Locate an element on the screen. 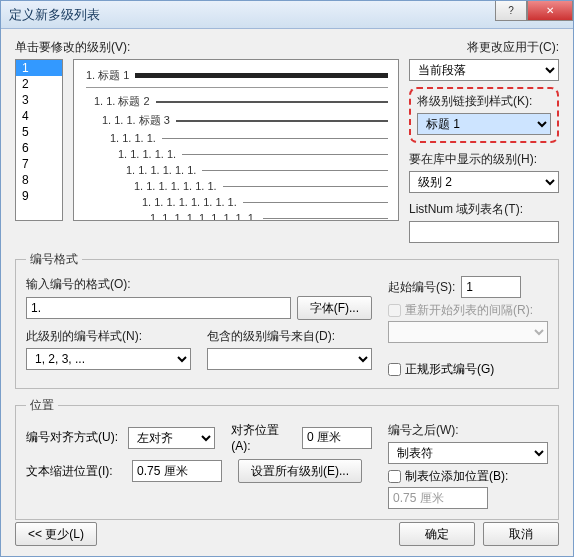  preview-number: 1. 1. 1. 1. is located at coordinates (133, 138).